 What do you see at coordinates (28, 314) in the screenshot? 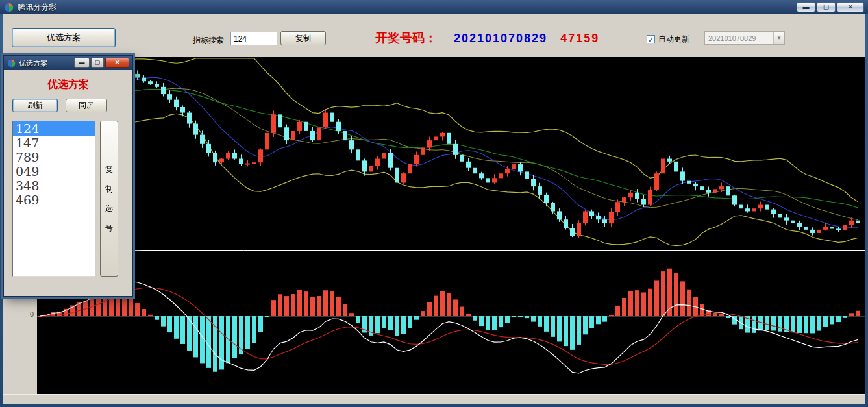
I see `macd-zero-label: 0` at bounding box center [28, 314].